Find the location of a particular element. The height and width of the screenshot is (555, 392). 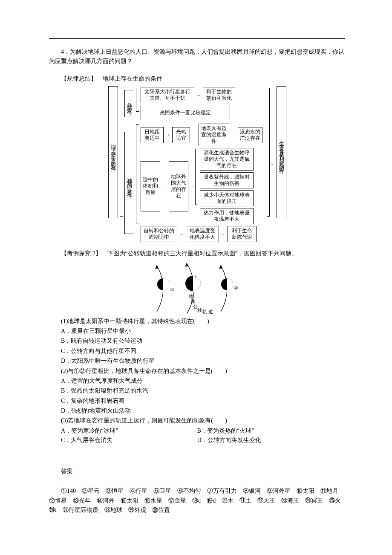

q1-stem: (1)地球是太阳系中一颗特殊行星，其特殊性表现在( ) is located at coordinates (197, 321).